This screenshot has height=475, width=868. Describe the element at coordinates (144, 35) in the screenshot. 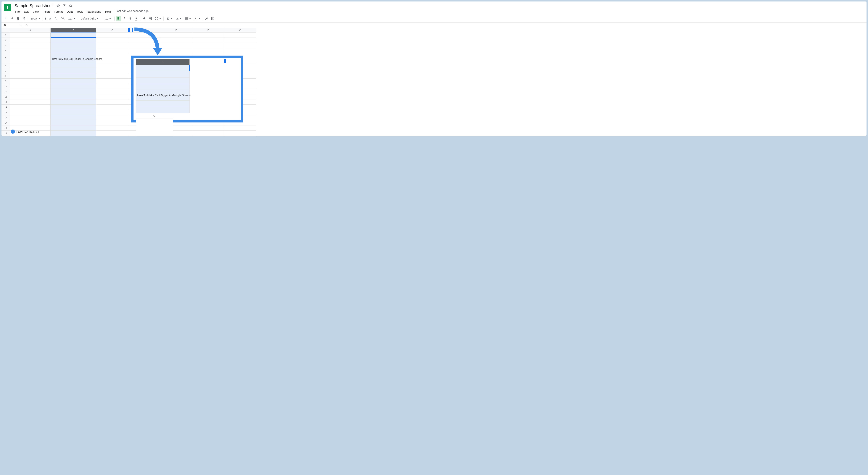

I see `cell-D1` at that location.